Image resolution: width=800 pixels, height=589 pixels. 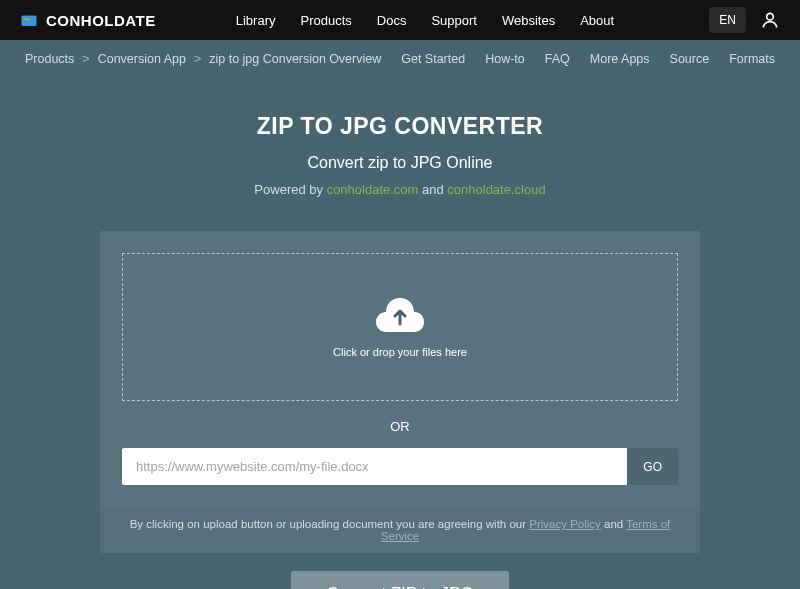 I want to click on breadcrumb: Products > Conversion App > zip to jpg C…, so click(x=176, y=59).